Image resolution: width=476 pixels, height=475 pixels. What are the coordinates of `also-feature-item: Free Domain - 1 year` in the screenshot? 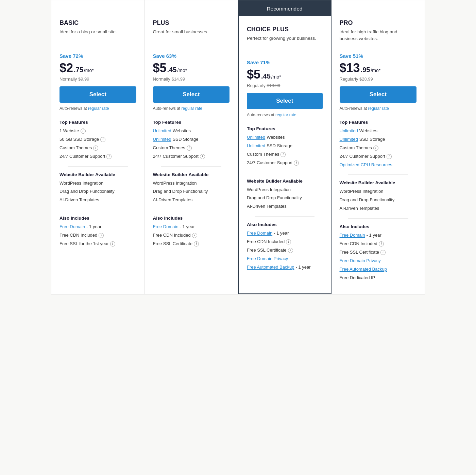 It's located at (98, 227).